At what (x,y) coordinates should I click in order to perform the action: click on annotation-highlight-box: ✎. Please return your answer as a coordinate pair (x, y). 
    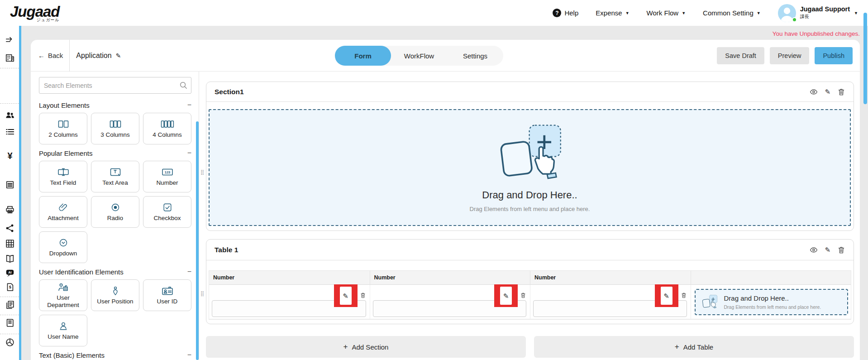
    Looking at the image, I should click on (667, 296).